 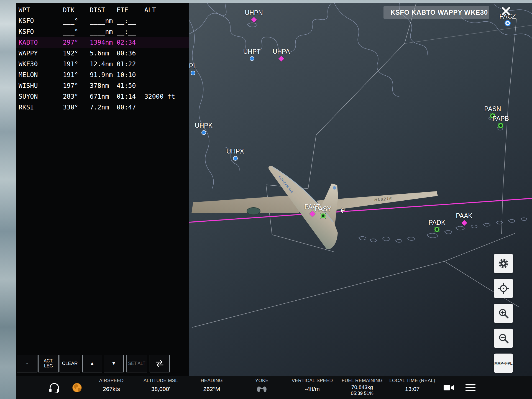 I want to click on waypoint-cell: WAPPY, so click(x=40, y=53).